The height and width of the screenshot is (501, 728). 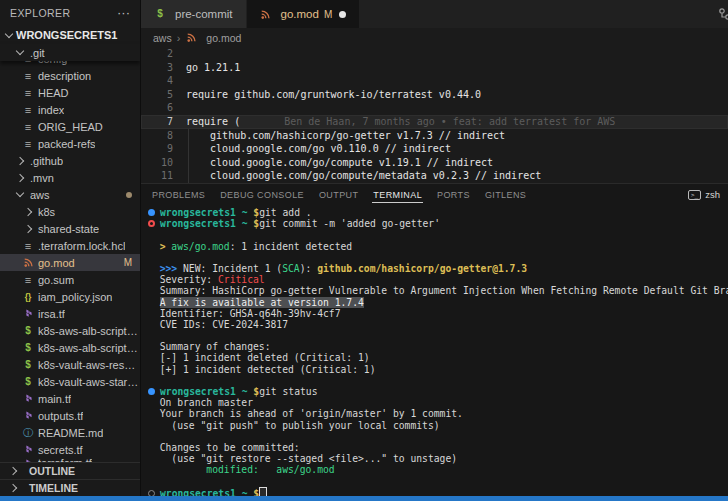 I want to click on rss-icon, so click(x=28, y=262).